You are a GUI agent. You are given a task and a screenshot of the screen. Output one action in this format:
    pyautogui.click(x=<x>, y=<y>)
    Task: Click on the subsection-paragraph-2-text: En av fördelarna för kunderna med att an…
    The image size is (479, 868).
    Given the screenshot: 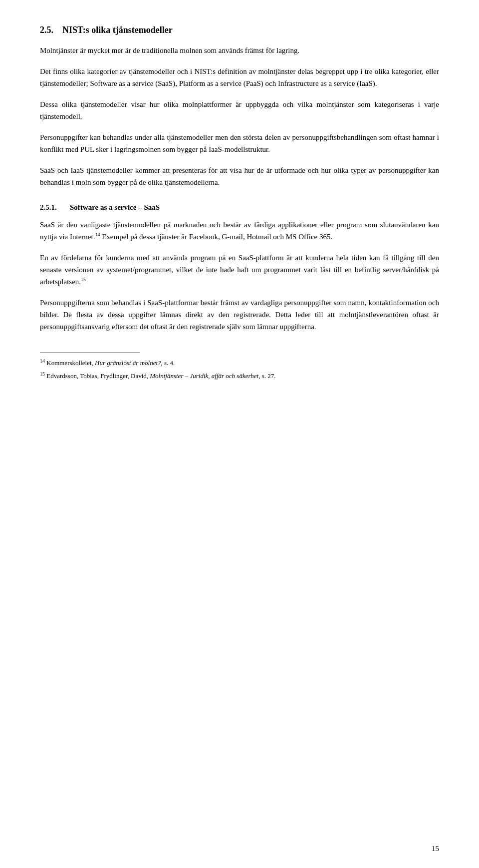 What is the action you would take?
    pyautogui.click(x=240, y=270)
    